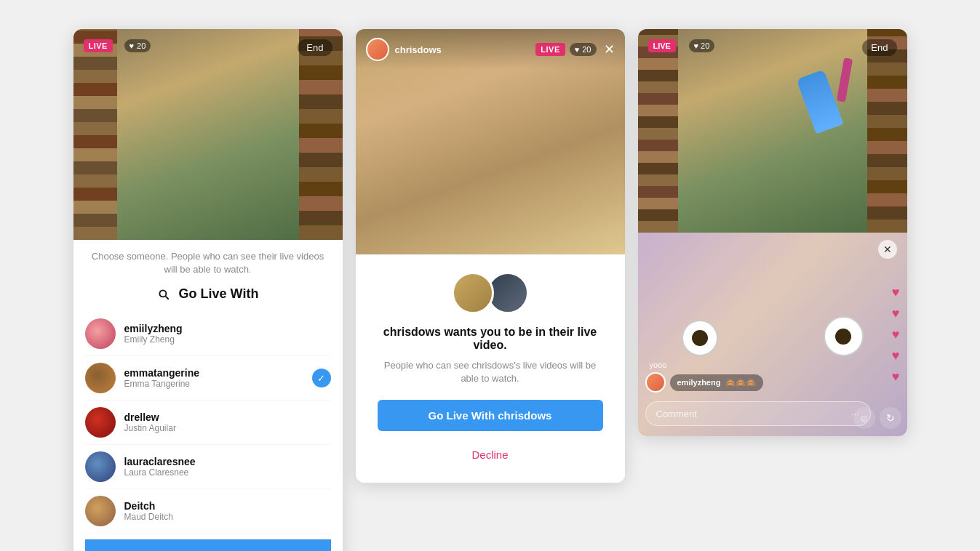 The width and height of the screenshot is (980, 551). What do you see at coordinates (132, 46) in the screenshot?
I see `heart-icon-1: ♥` at bounding box center [132, 46].